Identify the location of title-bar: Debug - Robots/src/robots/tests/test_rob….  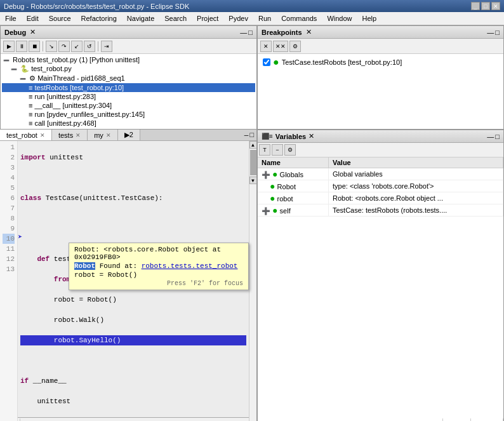
(252, 6).